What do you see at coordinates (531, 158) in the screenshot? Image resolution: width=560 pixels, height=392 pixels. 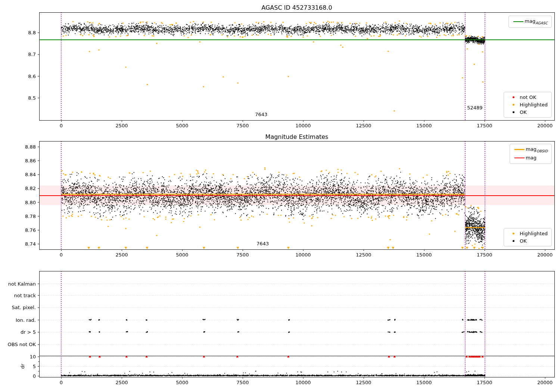 I see `legend-label-mag: mag` at bounding box center [531, 158].